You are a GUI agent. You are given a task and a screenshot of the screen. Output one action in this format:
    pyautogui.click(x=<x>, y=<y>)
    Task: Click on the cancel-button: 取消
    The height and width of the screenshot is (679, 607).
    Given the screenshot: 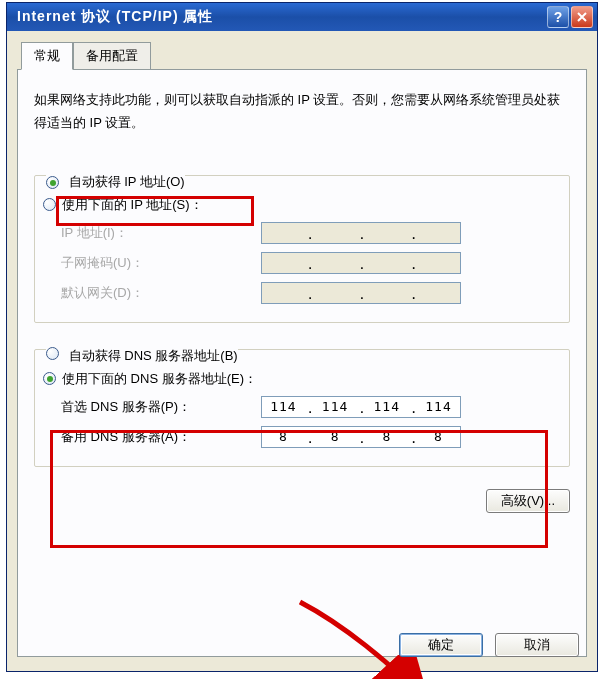 What is the action you would take?
    pyautogui.click(x=537, y=645)
    